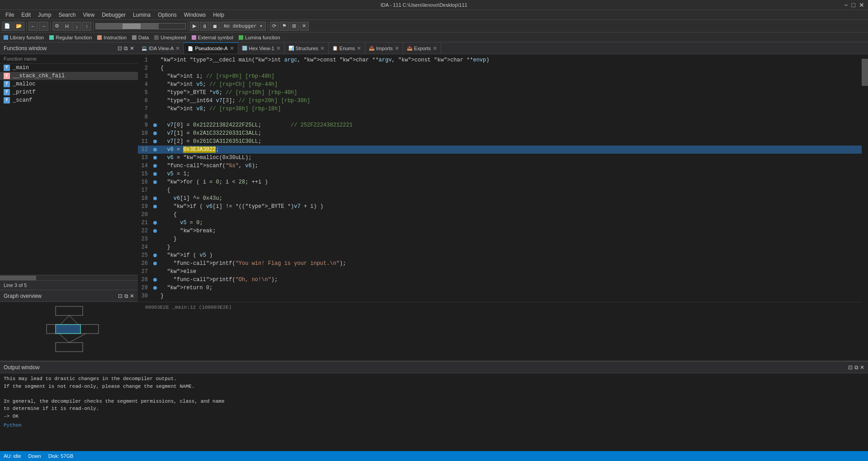 The height and width of the screenshot is (461, 868). Describe the element at coordinates (69, 76) in the screenshot. I see `func-item---stack-chk-fail: f __stack_chk_fail` at that location.